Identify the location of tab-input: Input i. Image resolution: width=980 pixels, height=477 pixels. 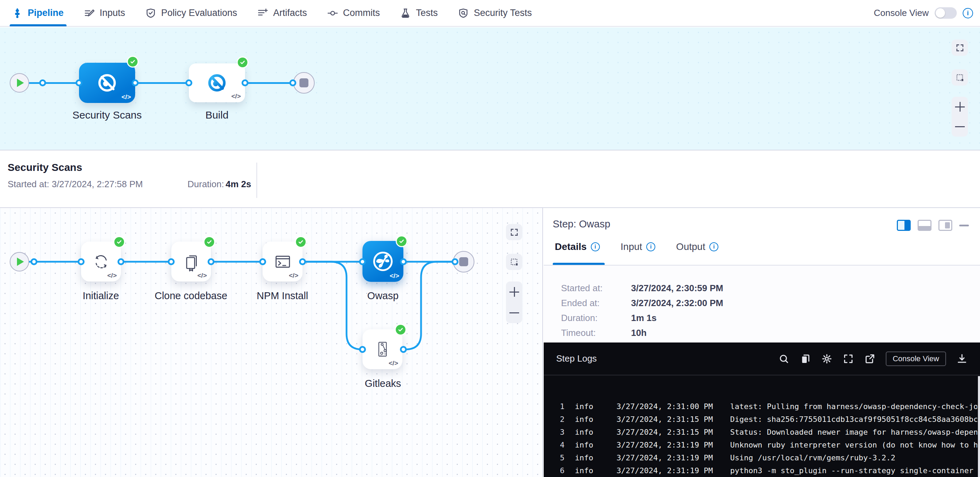
(638, 247).